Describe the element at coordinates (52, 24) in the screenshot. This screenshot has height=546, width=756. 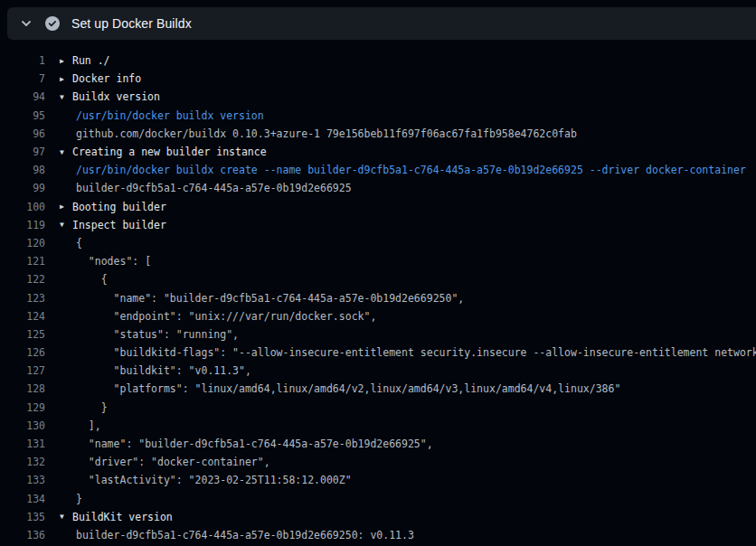
I see `check-circle-icon` at that location.